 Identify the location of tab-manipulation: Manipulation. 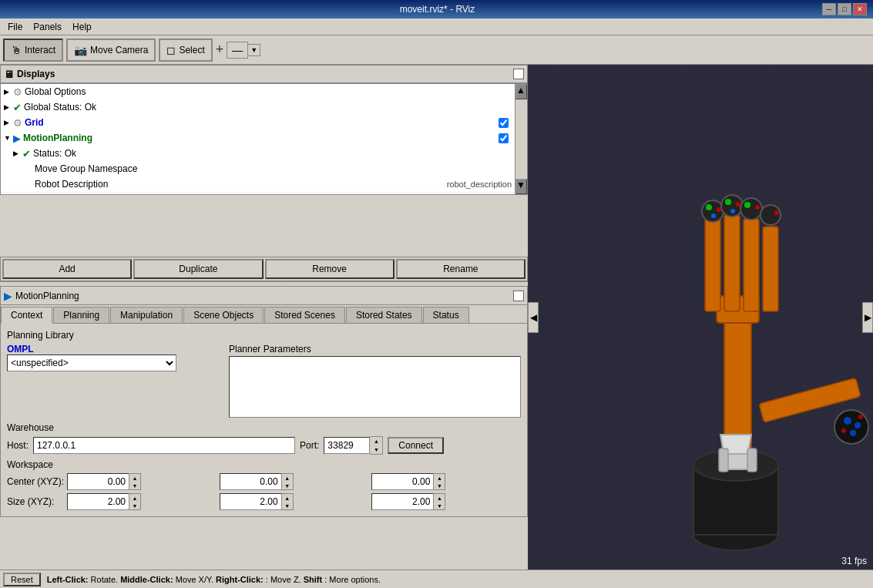
(146, 314).